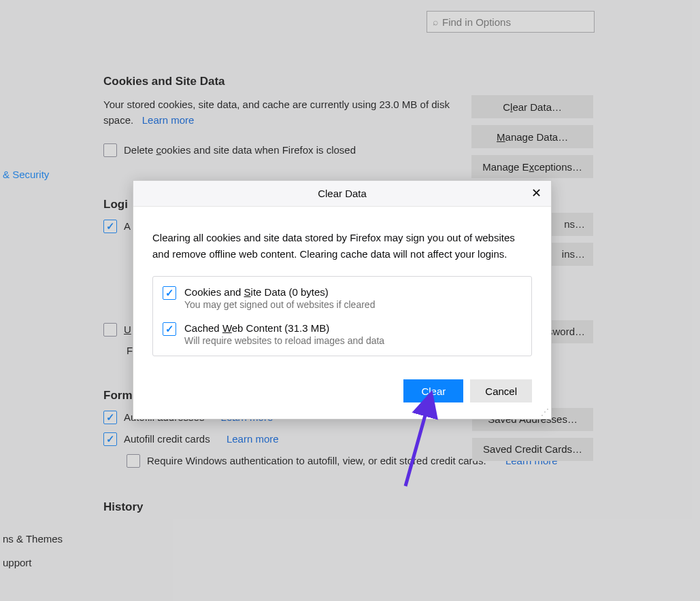 The height and width of the screenshot is (601, 700). I want to click on cancel-button: Cancel, so click(501, 391).